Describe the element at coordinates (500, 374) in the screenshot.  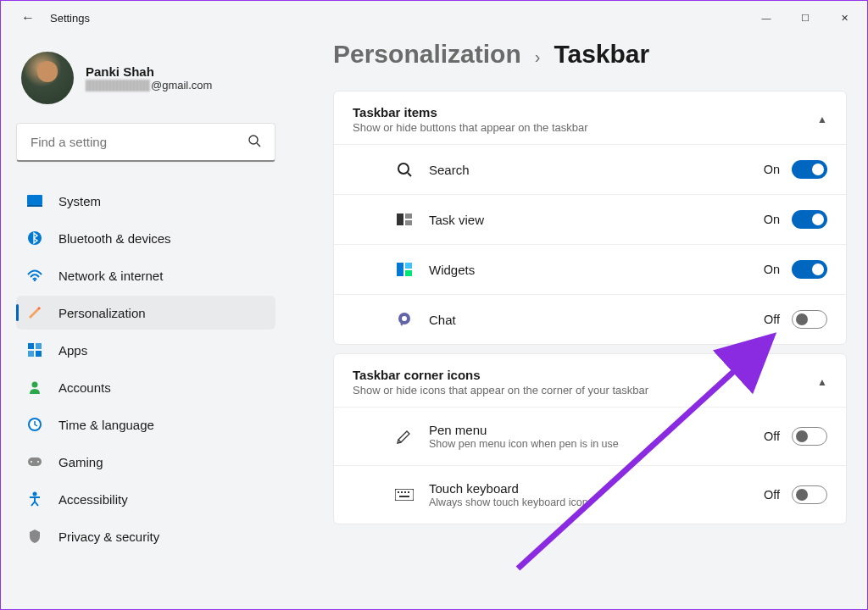
I see `card-title: Taskbar corner icons` at that location.